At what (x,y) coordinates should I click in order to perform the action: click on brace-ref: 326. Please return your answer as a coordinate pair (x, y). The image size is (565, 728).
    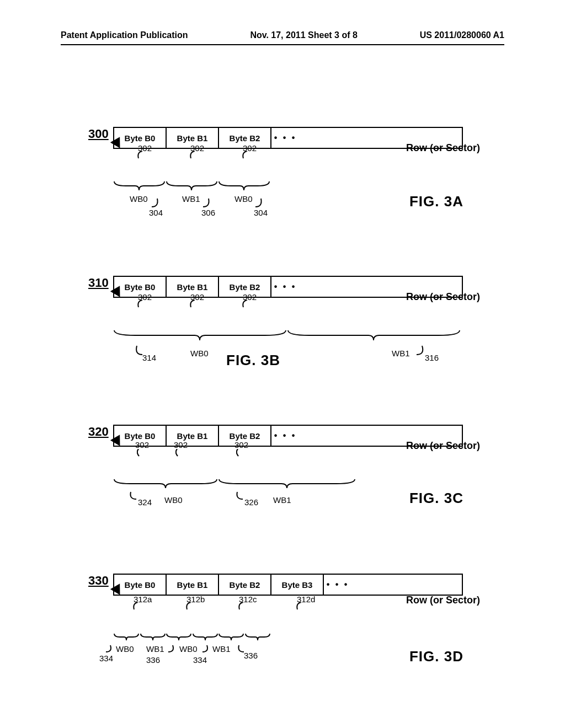
    Looking at the image, I should click on (252, 502).